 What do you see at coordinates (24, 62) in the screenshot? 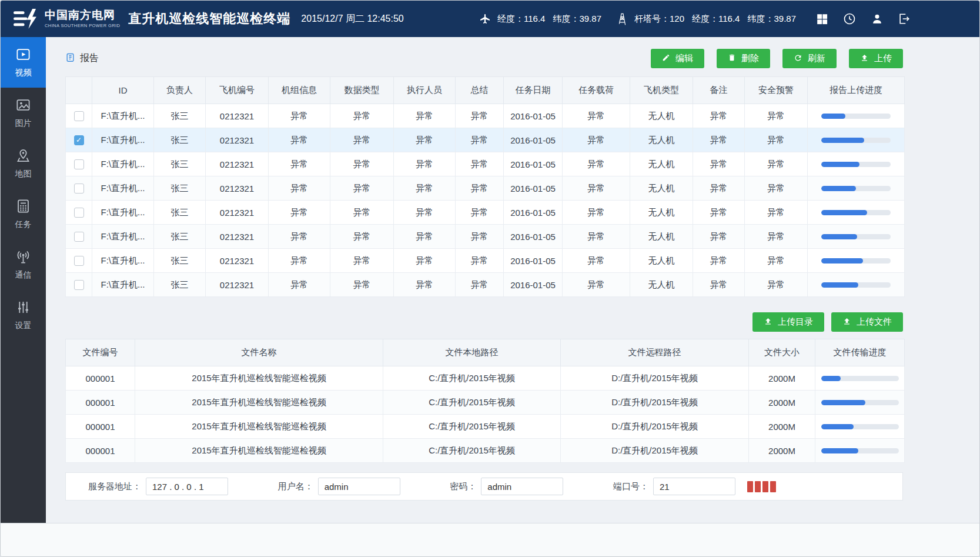
I see `sidebar-item-video: 视频` at bounding box center [24, 62].